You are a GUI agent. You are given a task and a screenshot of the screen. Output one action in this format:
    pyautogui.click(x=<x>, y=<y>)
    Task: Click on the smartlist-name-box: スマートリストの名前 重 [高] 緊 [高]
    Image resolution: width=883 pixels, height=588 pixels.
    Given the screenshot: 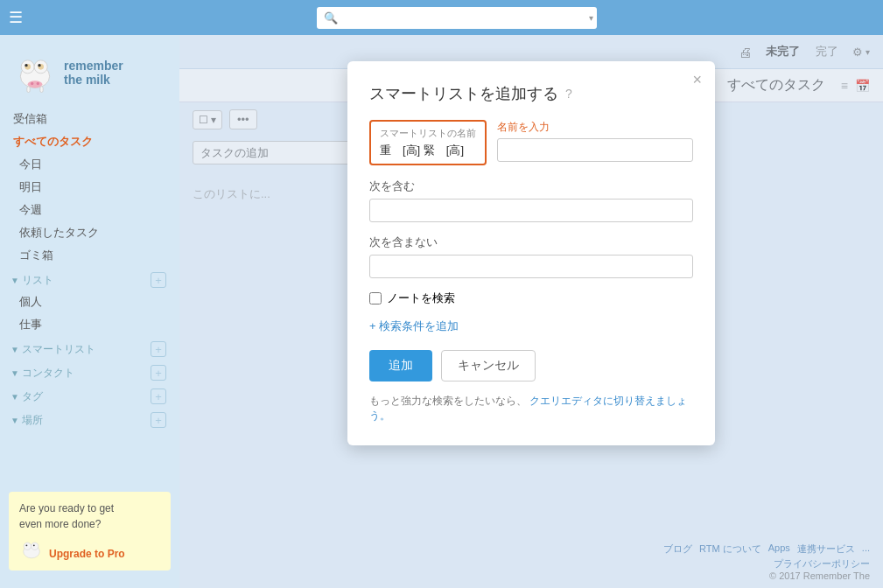 What is the action you would take?
    pyautogui.click(x=428, y=143)
    